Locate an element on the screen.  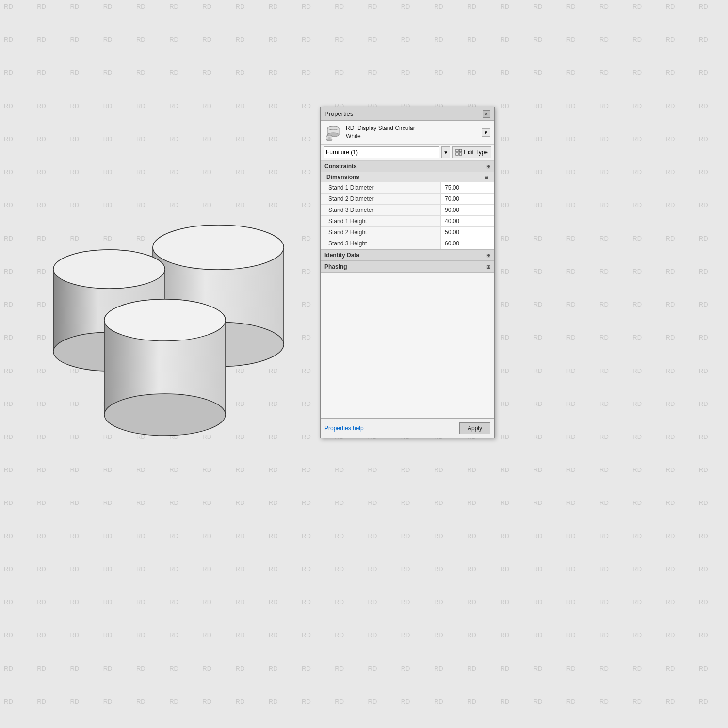
cylinder-stand2 is located at coordinates (165, 368).